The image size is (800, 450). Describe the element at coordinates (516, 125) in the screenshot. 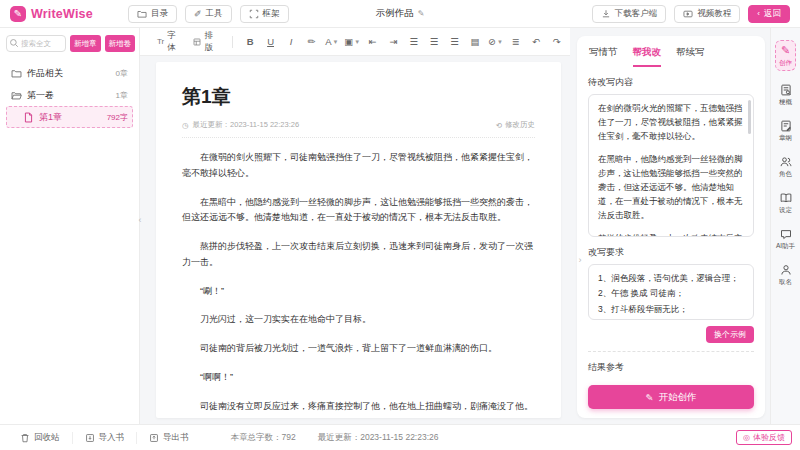

I see `revision-history-button: ⟲ 修改历史` at that location.